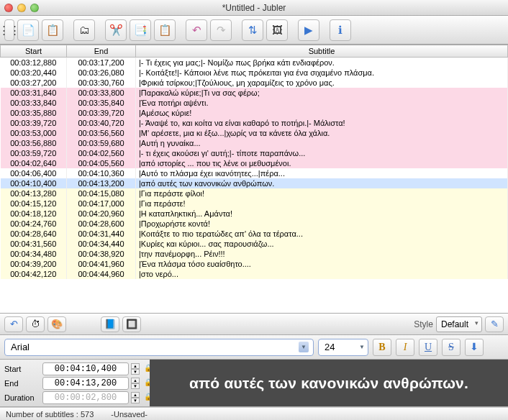 The height and width of the screenshot is (420, 508). I want to click on table-row: 00:04:15,12000:04:17,000|Για περάστε!, so click(255, 204).